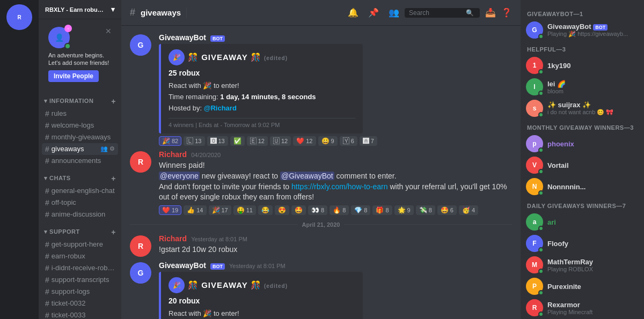  I want to click on reaction: ✅, so click(237, 141).